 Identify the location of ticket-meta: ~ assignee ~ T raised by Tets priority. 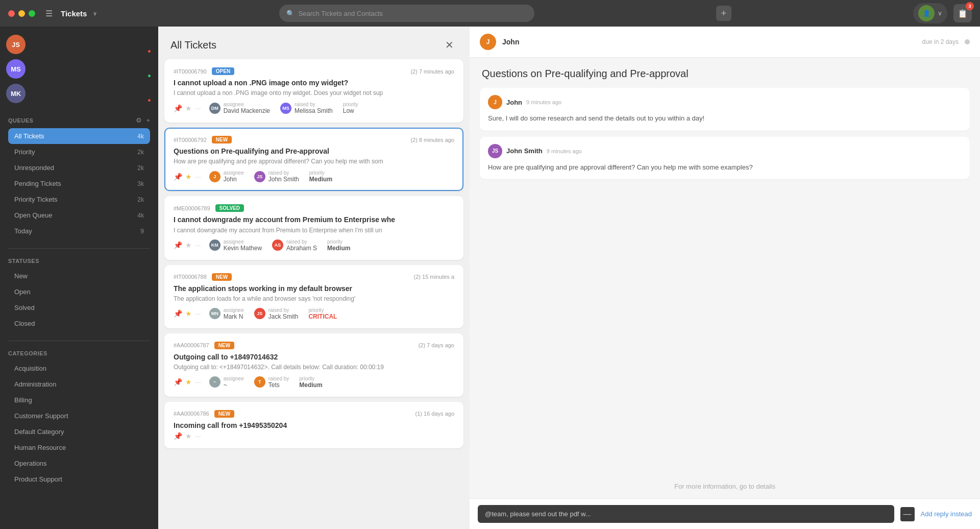
(266, 382).